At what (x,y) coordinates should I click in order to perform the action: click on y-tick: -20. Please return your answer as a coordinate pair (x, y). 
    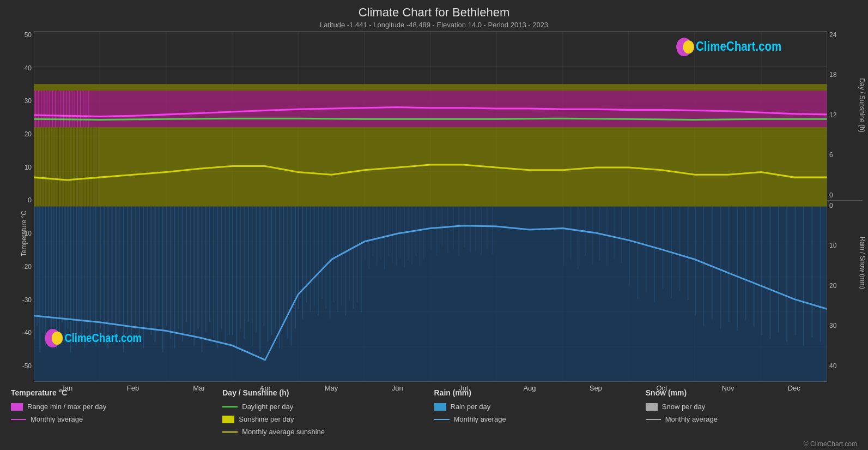
    Looking at the image, I should click on (20, 267).